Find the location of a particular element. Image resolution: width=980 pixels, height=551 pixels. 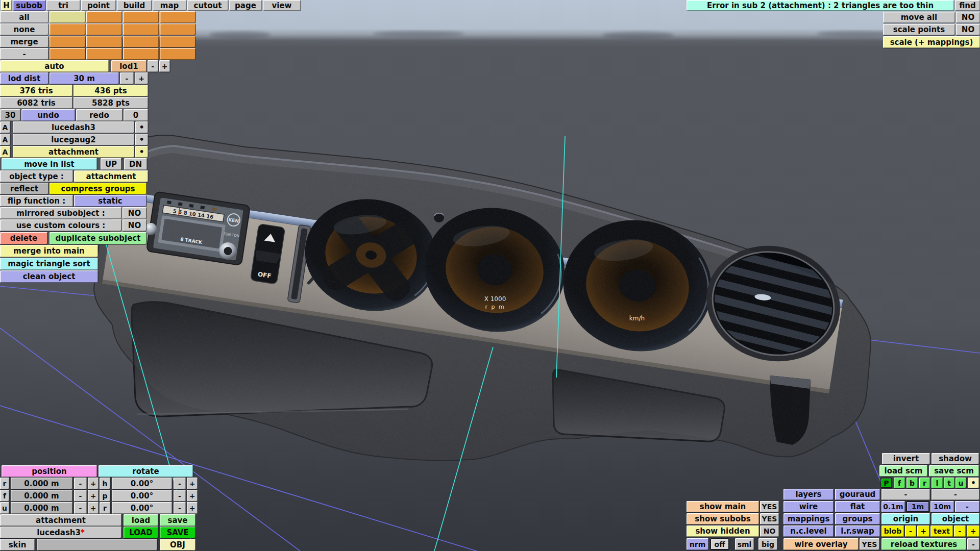

subobject-cell-r1c4 is located at coordinates (178, 17).